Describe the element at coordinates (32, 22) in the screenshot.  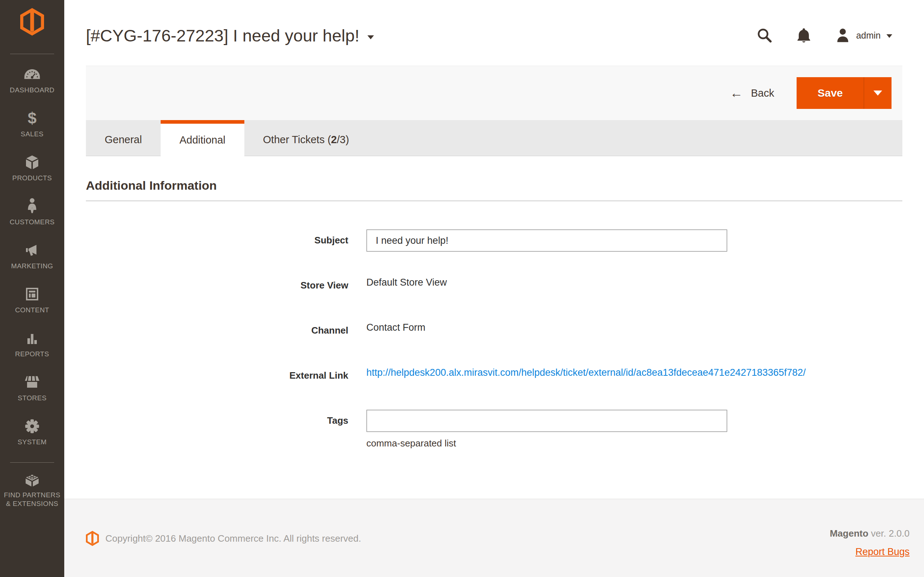
I see `magento-logo-icon` at that location.